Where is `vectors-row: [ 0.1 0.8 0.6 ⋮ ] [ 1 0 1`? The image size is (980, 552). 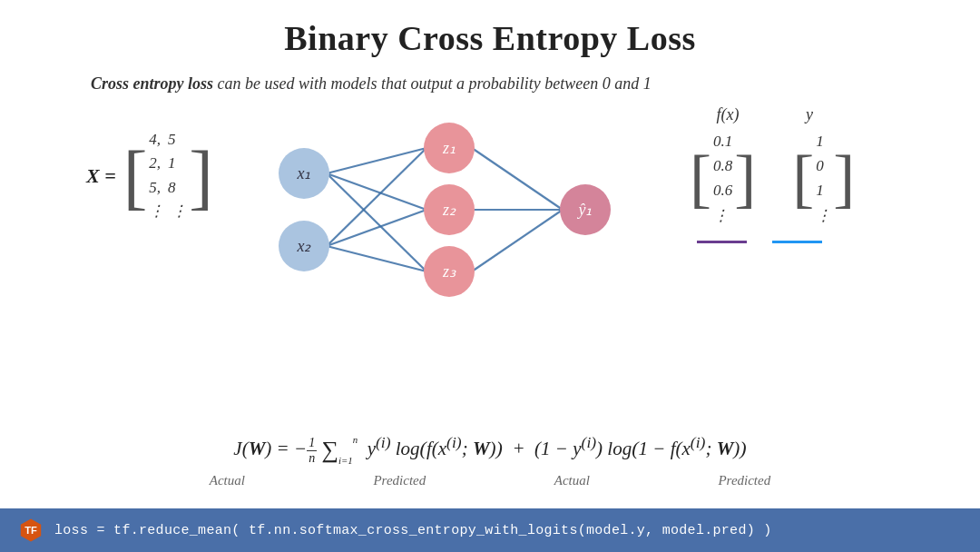
vectors-row: [ 0.1 0.8 0.6 ⋮ ] [ 1 0 1 is located at coordinates (772, 178).